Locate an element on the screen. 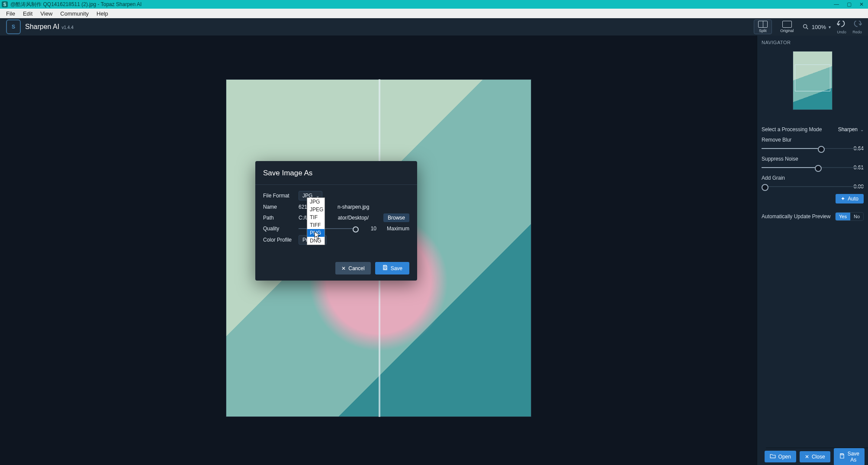 The height and width of the screenshot is (465, 868). app-icon: S is located at coordinates (5, 4).